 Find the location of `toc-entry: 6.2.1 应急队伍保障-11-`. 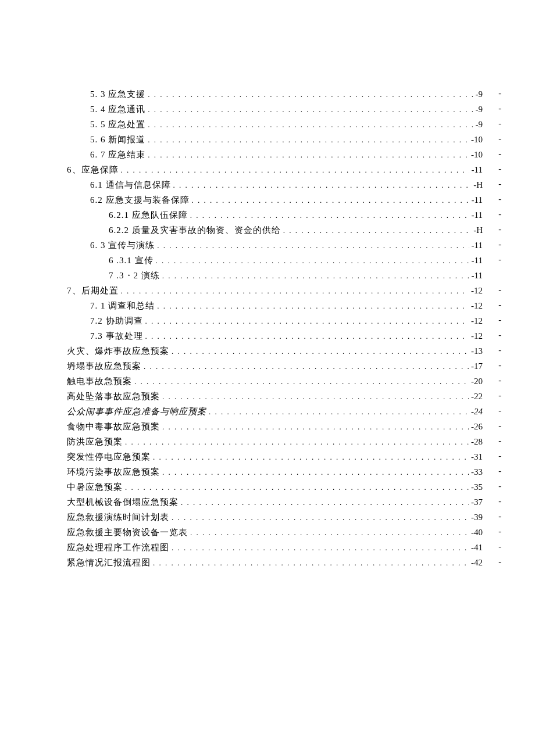

toc-entry: 6.2.1 应急队伍保障-11- is located at coordinates (274, 215).